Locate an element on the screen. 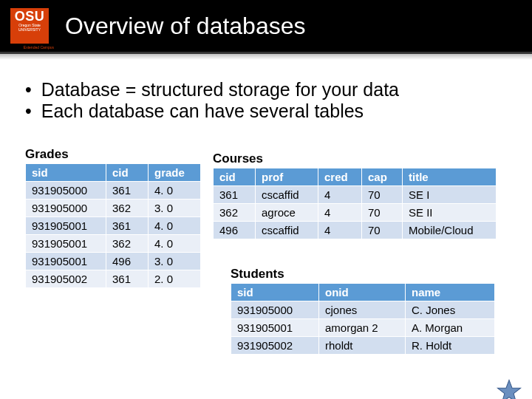 The width and height of the screenshot is (532, 399). courses-table: cid prof cred cap title 361cscaffid470SE… is located at coordinates (355, 204).